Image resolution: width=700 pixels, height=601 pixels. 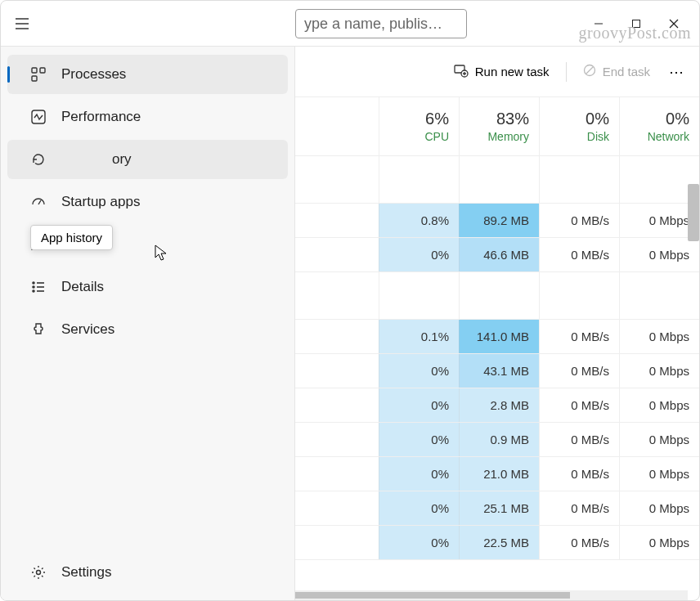 What do you see at coordinates (87, 572) in the screenshot?
I see `sidebar-item-label: Settings` at bounding box center [87, 572].